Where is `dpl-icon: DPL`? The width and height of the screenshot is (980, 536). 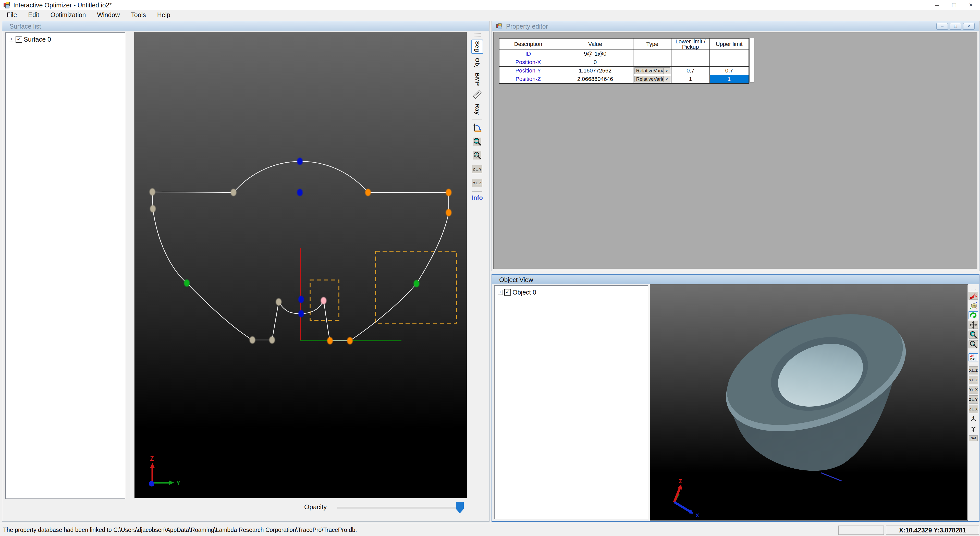 dpl-icon: DPL is located at coordinates (973, 358).